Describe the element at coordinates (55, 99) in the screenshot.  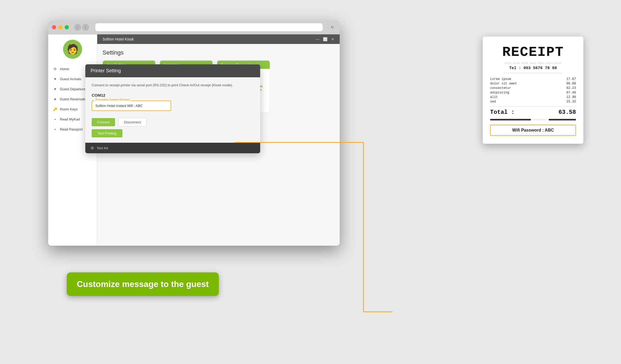
I see `reservations-icon: ★` at that location.